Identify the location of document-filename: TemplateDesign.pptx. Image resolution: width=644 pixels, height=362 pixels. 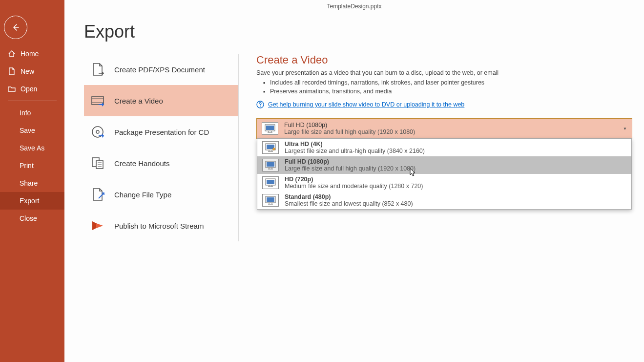
(354, 6).